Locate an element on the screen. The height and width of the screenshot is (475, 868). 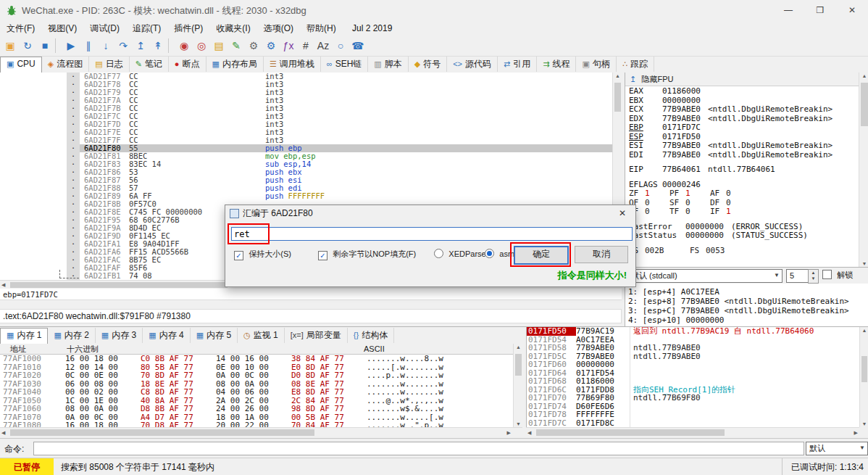
log-button: ▤ is located at coordinates (219, 46).